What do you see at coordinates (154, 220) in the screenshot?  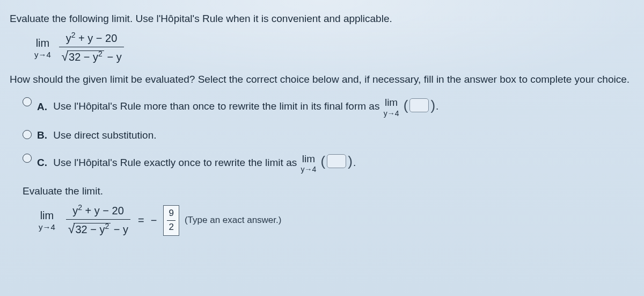 I see `negative-sign: −` at bounding box center [154, 220].